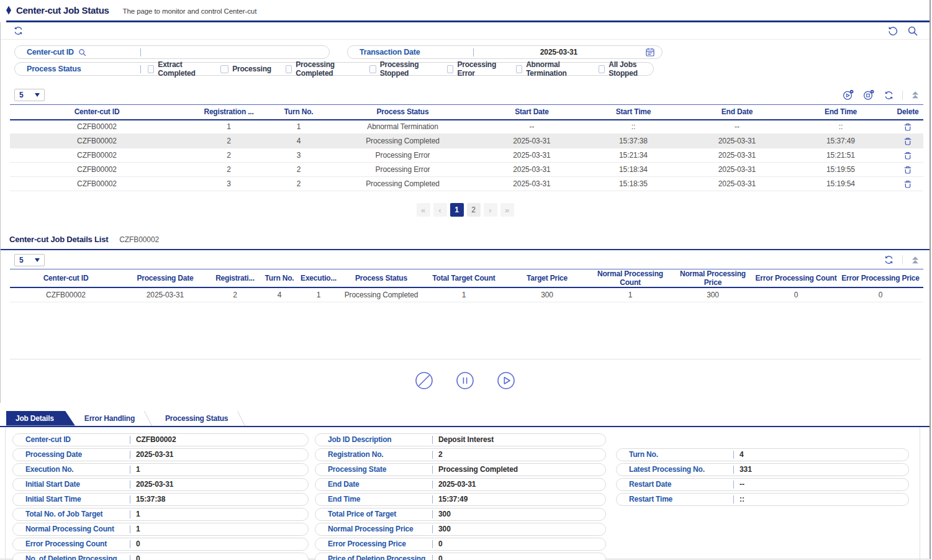 The height and width of the screenshot is (560, 932). What do you see at coordinates (252, 69) in the screenshot?
I see `checkbox-label: Processing` at bounding box center [252, 69].